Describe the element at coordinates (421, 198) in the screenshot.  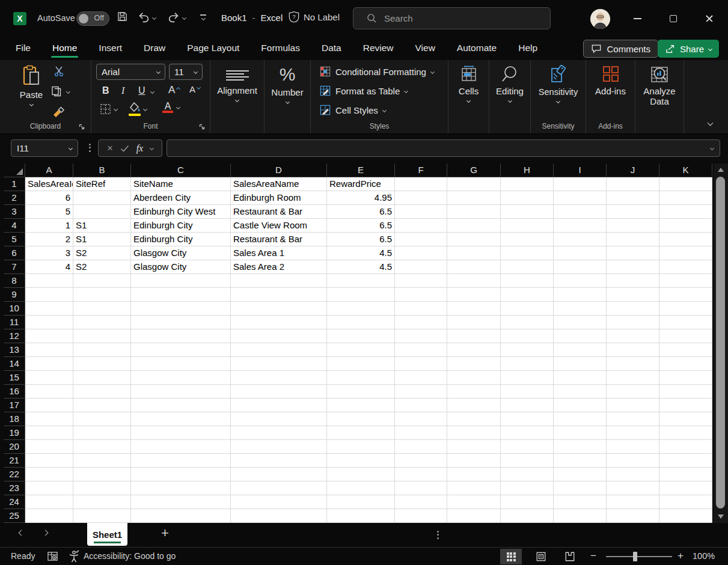
I see `cell-F2` at that location.